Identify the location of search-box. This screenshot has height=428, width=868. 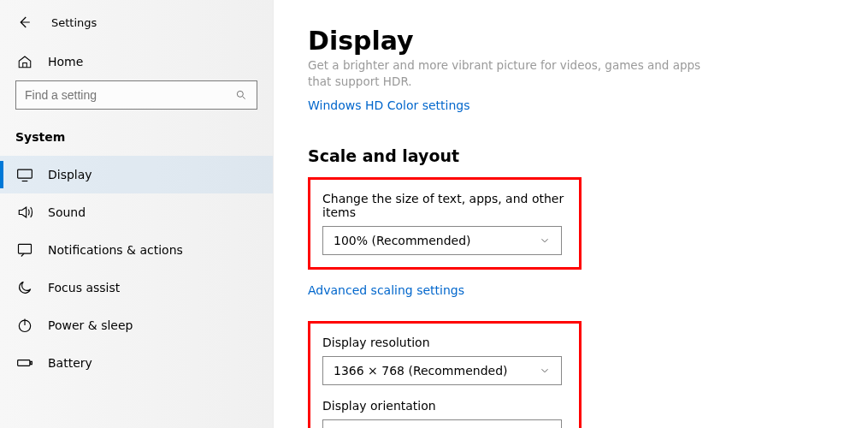
(137, 95).